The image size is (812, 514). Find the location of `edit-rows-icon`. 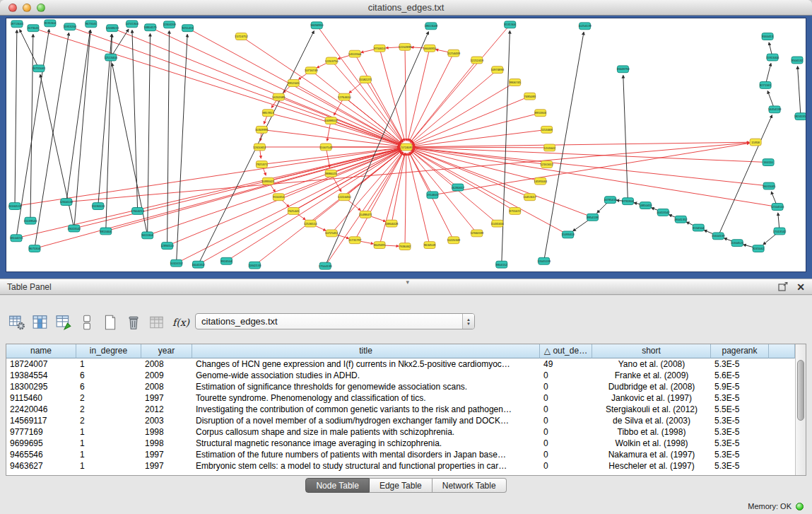

edit-rows-icon is located at coordinates (64, 322).